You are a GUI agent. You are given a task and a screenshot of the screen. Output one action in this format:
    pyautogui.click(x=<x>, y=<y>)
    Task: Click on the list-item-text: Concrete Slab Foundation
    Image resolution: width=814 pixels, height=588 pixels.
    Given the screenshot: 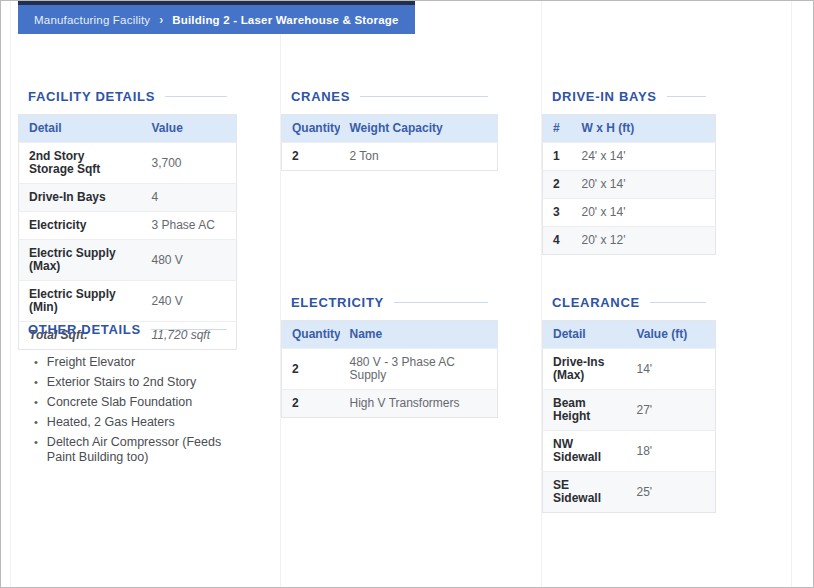 What is the action you would take?
    pyautogui.click(x=120, y=402)
    